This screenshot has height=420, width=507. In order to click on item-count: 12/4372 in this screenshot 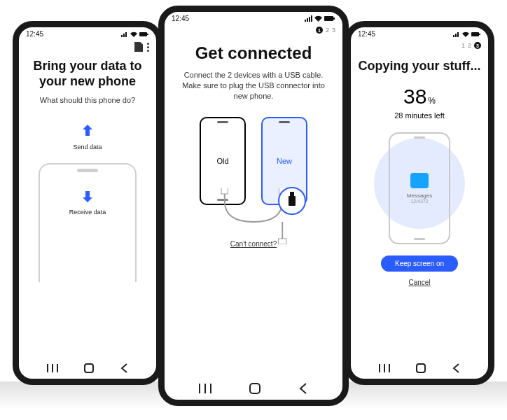, I will do `click(419, 202)`.